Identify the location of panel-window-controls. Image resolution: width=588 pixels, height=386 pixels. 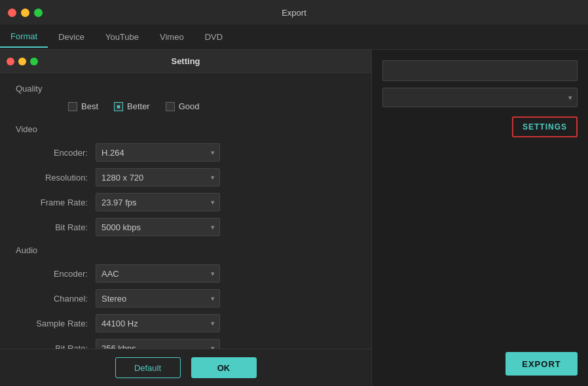
(22, 61).